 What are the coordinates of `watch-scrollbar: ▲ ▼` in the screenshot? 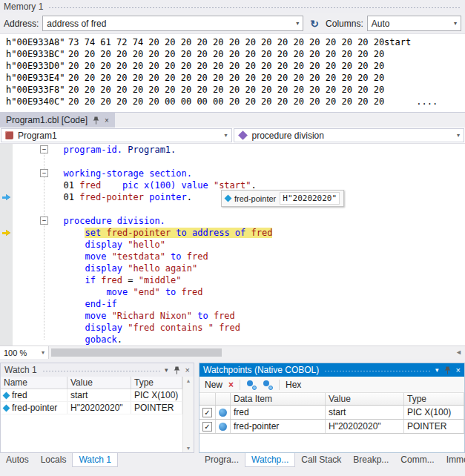 It's located at (188, 414).